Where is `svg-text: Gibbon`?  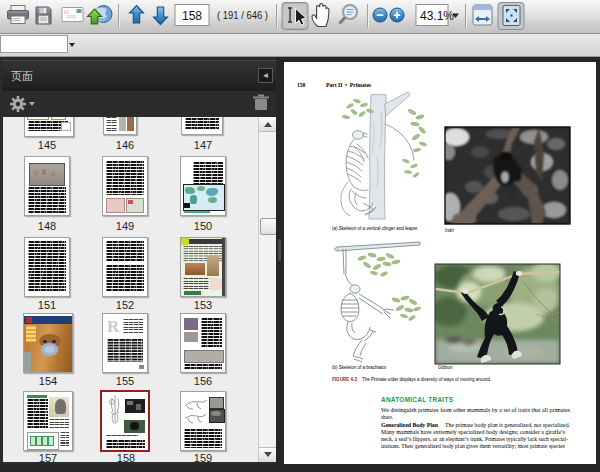 svg-text: Gibbon is located at coordinates (446, 368).